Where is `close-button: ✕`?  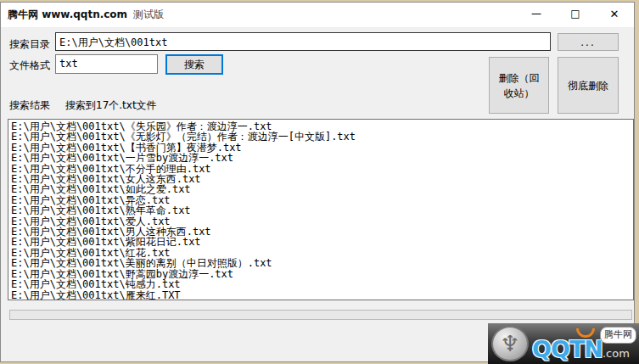
close-button: ✕ is located at coordinates (614, 14).